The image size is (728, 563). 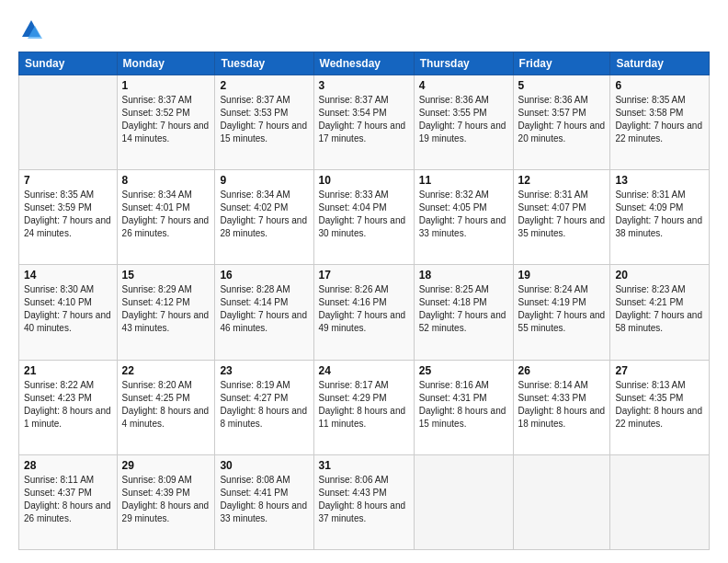 I want to click on calendar-cell: 27Sunrise: 8:13 AMSunset: 4:35 PMDayligh…, so click(x=660, y=407).